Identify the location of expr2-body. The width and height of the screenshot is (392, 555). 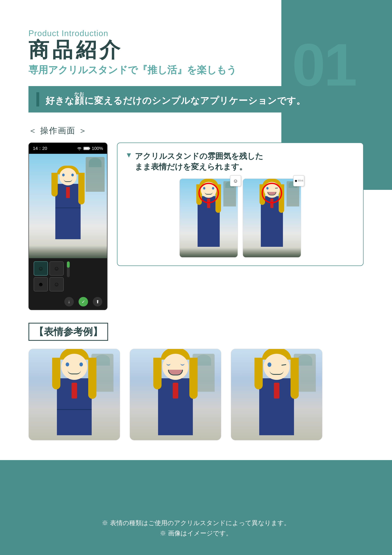
(175, 407).